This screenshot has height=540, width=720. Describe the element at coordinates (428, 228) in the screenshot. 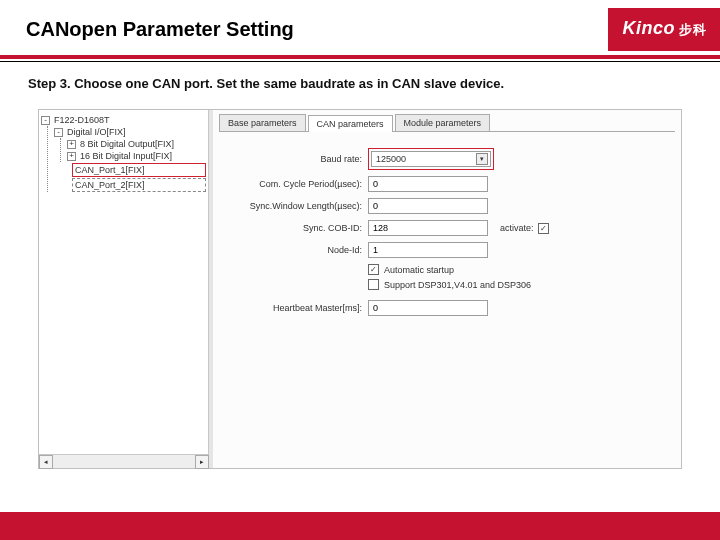

I see `sync-cob-input` at that location.